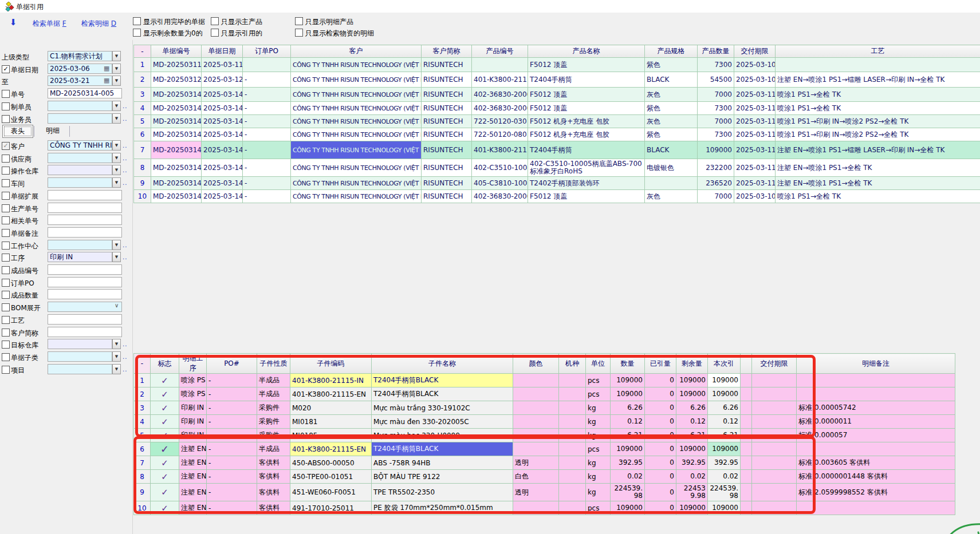 Image resolution: width=980 pixels, height=534 pixels. Describe the element at coordinates (53, 130) in the screenshot. I see `tab-detail: 明细` at that location.